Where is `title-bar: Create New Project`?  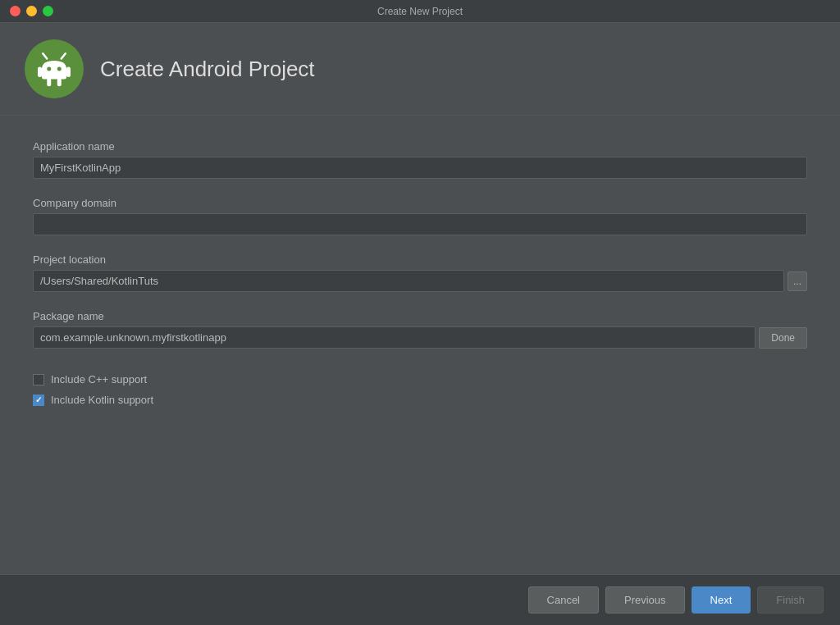 title-bar: Create New Project is located at coordinates (420, 11).